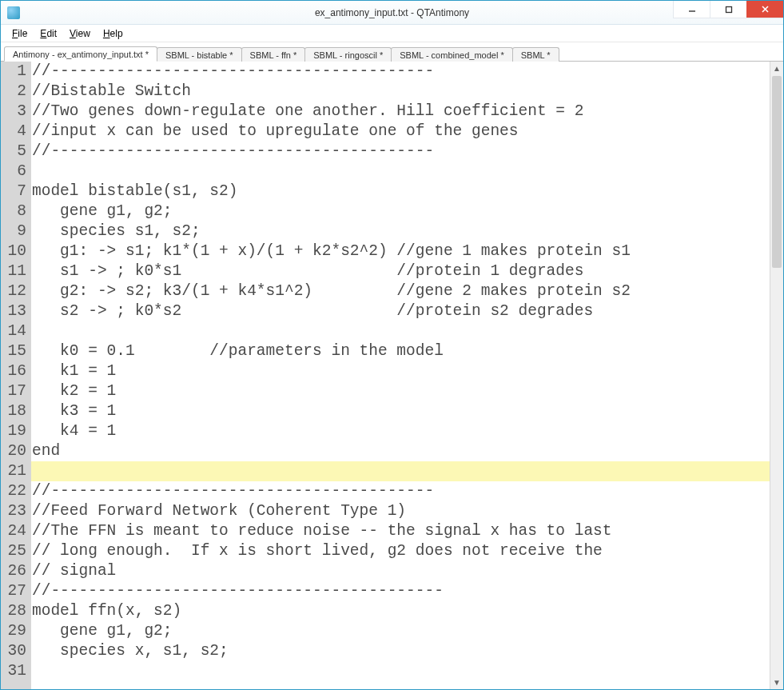  What do you see at coordinates (348, 54) in the screenshot?
I see `tab-3: SBML - ringoscil *` at bounding box center [348, 54].